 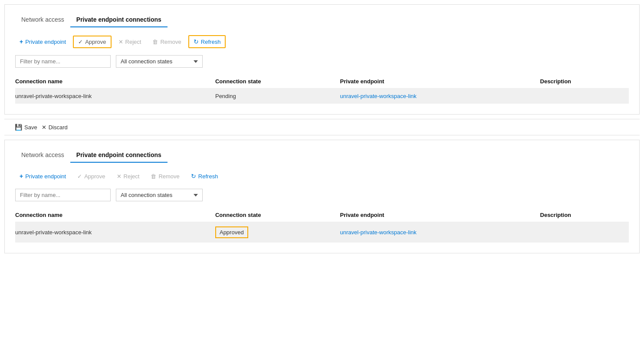 What do you see at coordinates (322, 96) in the screenshot?
I see `table-row: unravel-private-workspace-link Pending u…` at bounding box center [322, 96].